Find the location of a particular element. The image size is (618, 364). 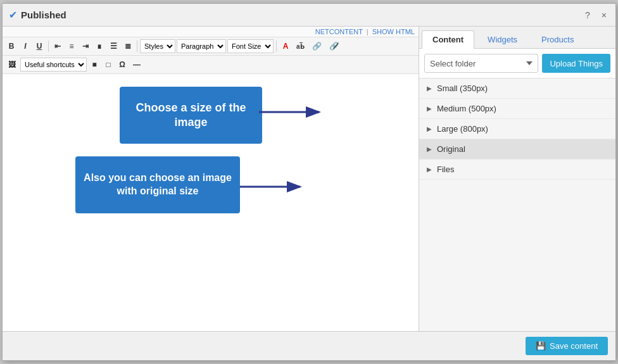

modal-header-actions: ? × is located at coordinates (596, 15).